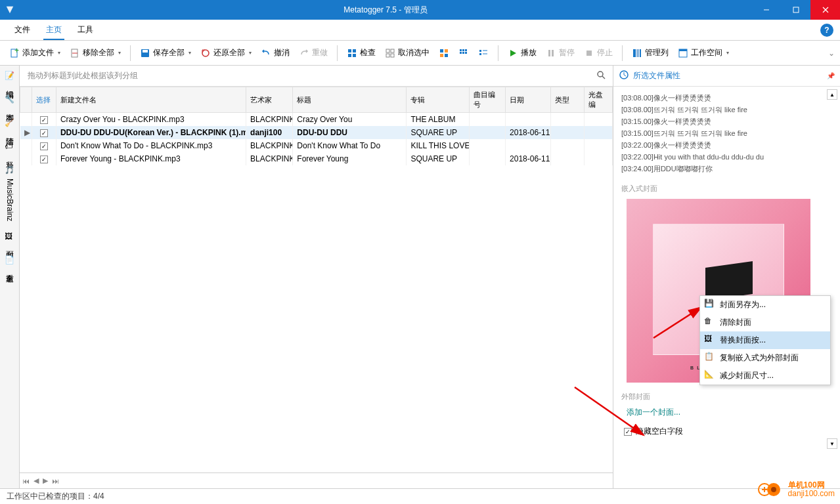 The height and width of the screenshot is (504, 840). Describe the element at coordinates (10, 147) in the screenshot. I see `tag-icon: 🏷` at that location.